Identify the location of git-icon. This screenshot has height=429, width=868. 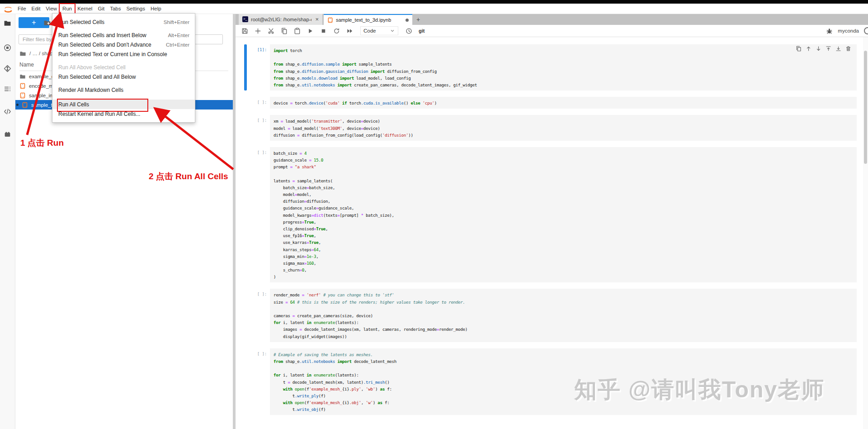
(7, 69).